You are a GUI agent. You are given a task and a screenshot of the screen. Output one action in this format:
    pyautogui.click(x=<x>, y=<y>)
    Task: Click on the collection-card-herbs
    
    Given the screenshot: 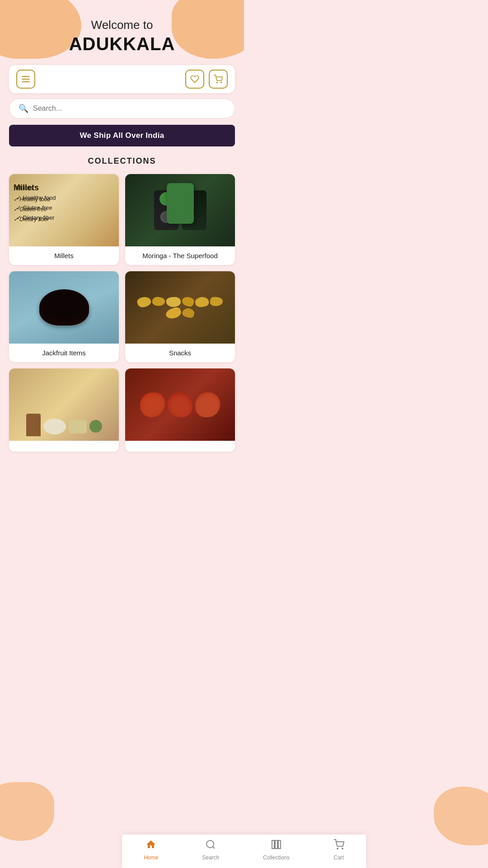 What is the action you would take?
    pyautogui.click(x=64, y=410)
    